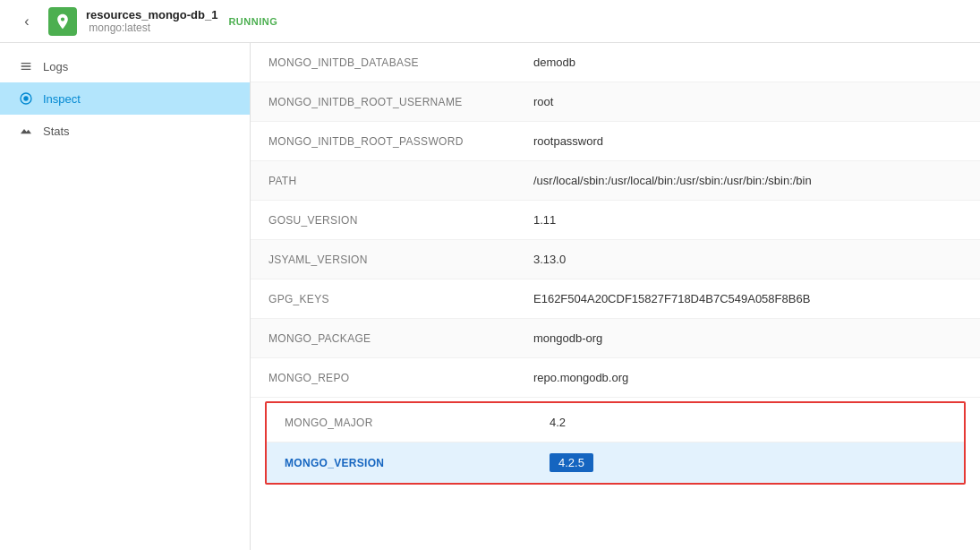 The width and height of the screenshot is (980, 550). I want to click on table-row: GOSU_VERSION1.11, so click(616, 220).